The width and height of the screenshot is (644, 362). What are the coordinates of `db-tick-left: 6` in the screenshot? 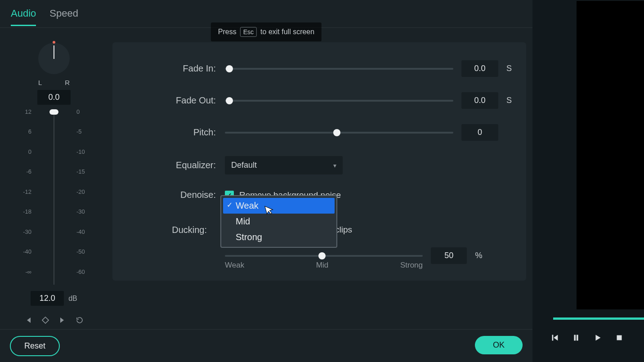 It's located at (25, 131).